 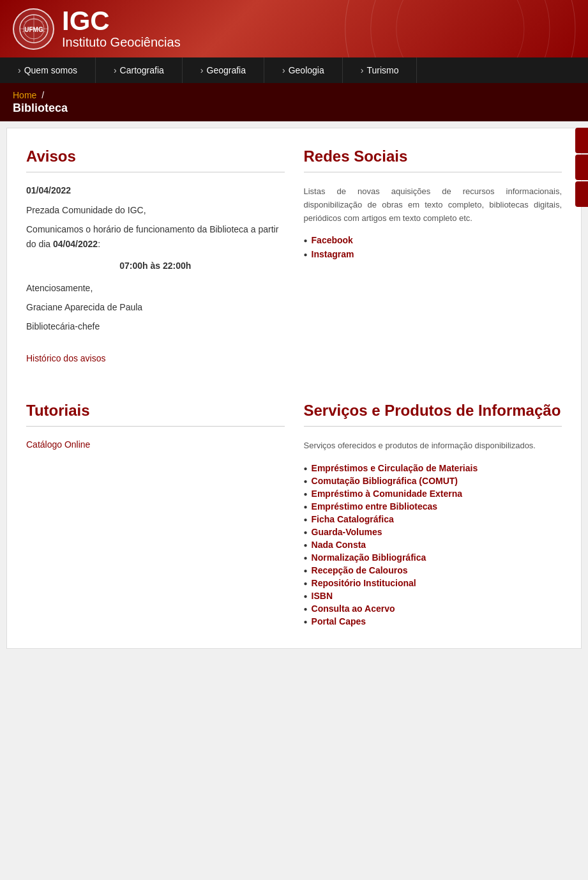 I want to click on avisos-closing1: Atenciosamente,, so click(x=156, y=288).